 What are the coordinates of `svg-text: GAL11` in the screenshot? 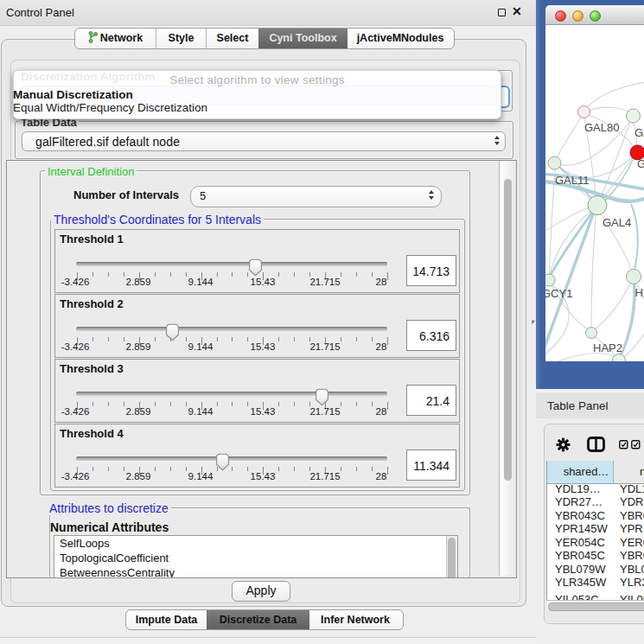 It's located at (572, 180).